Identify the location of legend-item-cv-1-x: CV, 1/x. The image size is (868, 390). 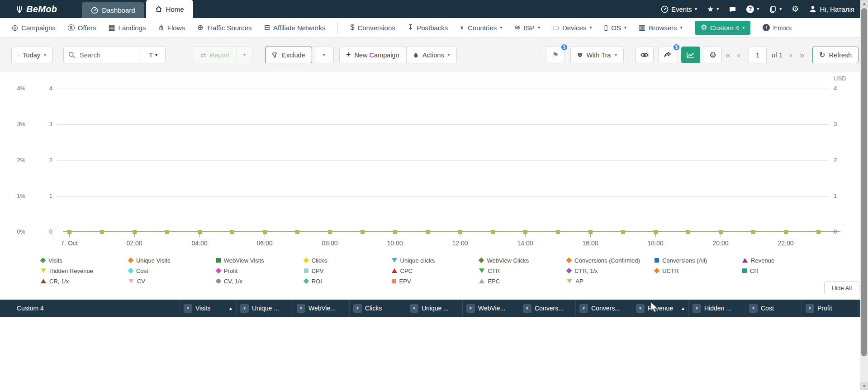
(260, 281).